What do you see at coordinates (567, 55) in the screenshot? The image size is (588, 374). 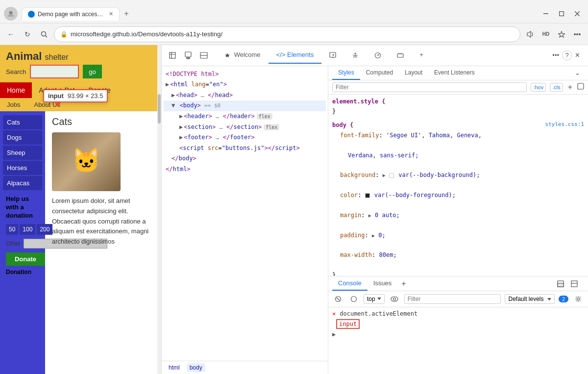 I see `help-icon: ?` at bounding box center [567, 55].